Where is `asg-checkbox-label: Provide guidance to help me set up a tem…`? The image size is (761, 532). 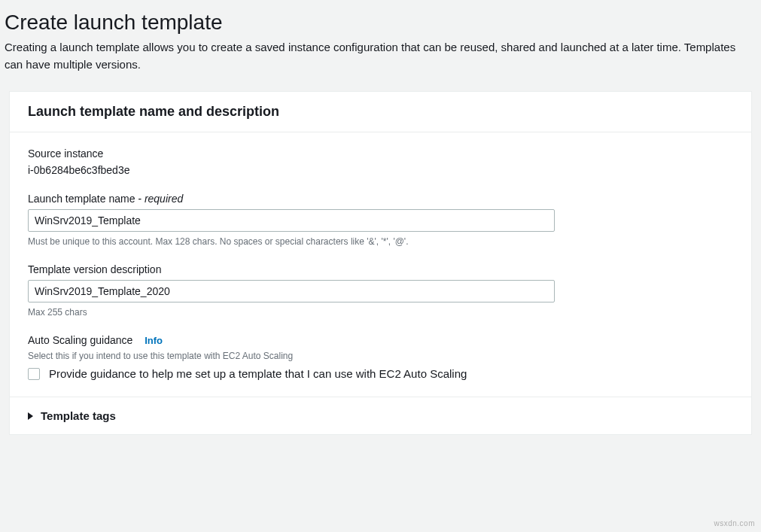 asg-checkbox-label: Provide guidance to help me set up a tem… is located at coordinates (257, 373).